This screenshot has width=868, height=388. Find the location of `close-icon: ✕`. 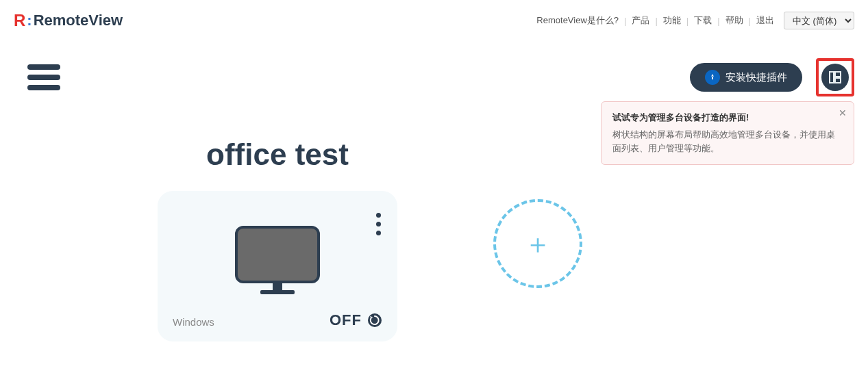

close-icon: ✕ is located at coordinates (843, 113).